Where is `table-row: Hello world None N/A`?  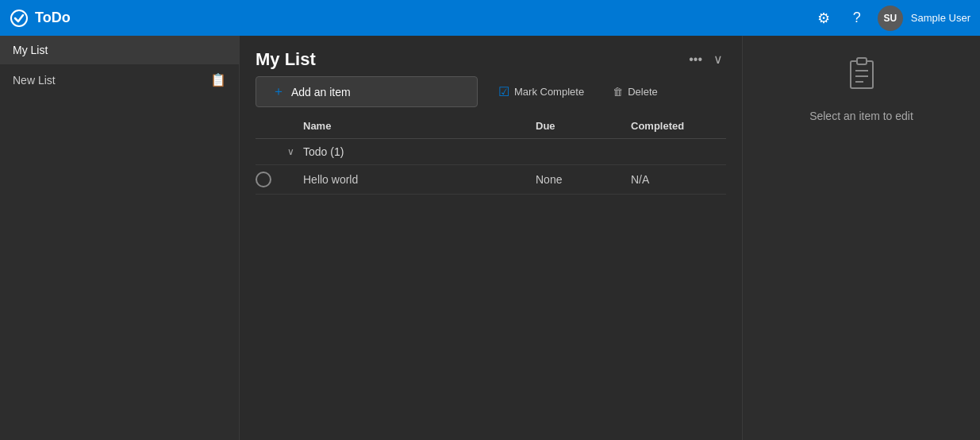 table-row: Hello world None N/A is located at coordinates (490, 179).